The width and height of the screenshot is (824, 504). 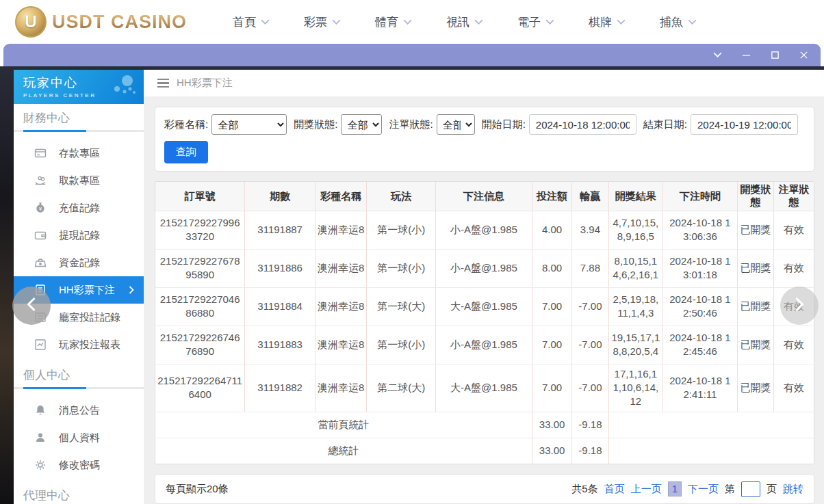 What do you see at coordinates (90, 345) in the screenshot?
I see `sidebar-item-label: 玩家投注報表` at bounding box center [90, 345].